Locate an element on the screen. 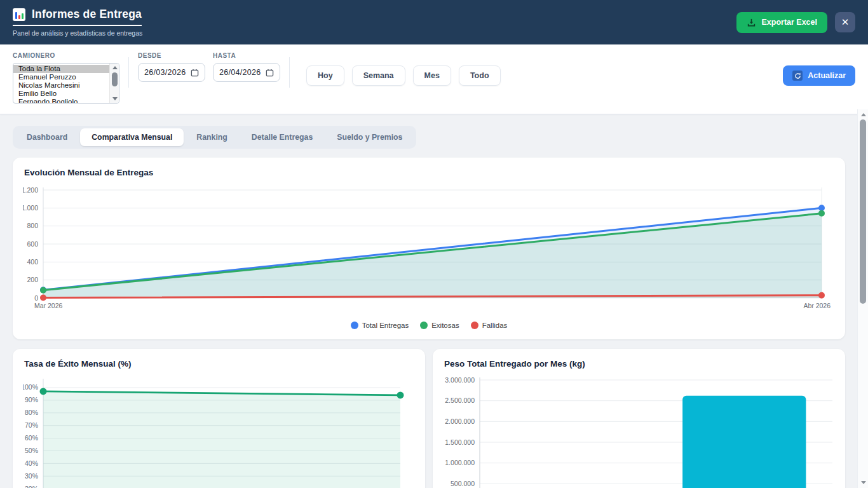 This screenshot has height=488, width=868. svg-text: 40% is located at coordinates (32, 463).